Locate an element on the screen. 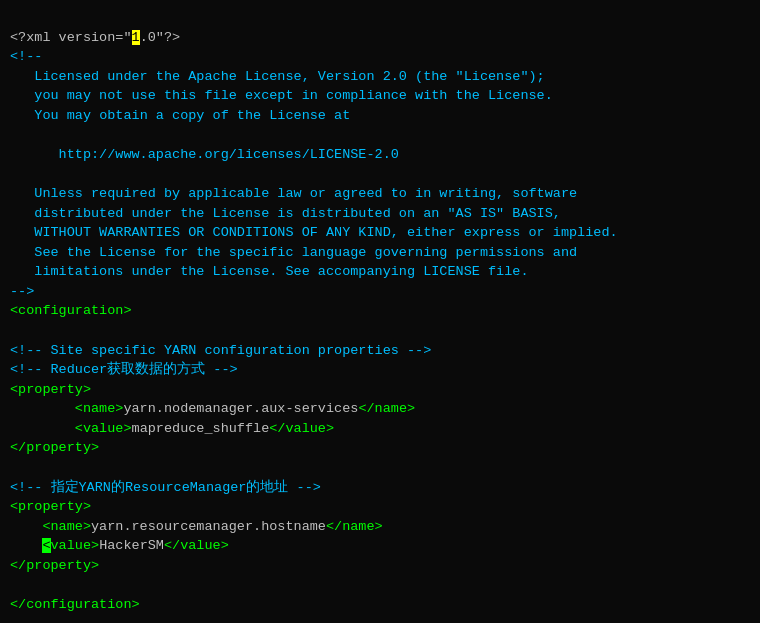 This screenshot has height=623, width=760. comment-line-4: You may obtain a copy of the License at is located at coordinates (180, 116).